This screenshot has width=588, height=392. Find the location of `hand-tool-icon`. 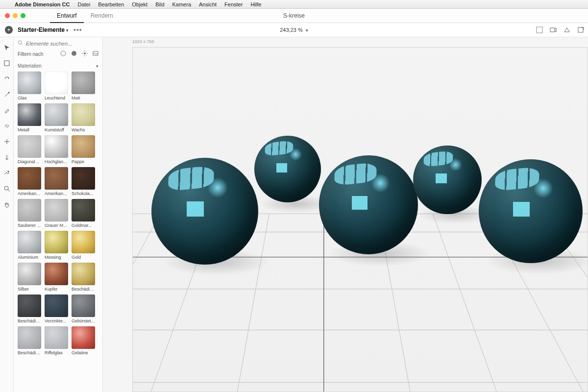

hand-tool-icon is located at coordinates (7, 204).